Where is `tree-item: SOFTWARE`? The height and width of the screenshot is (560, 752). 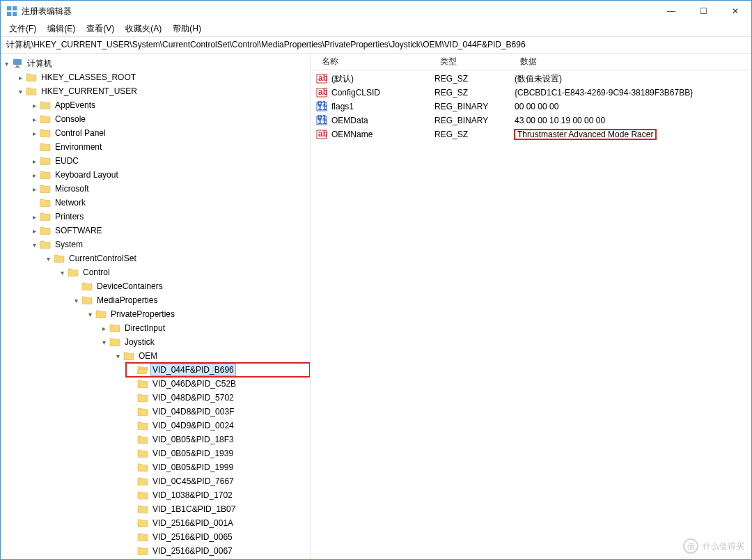 tree-item: SOFTWARE is located at coordinates (79, 231).